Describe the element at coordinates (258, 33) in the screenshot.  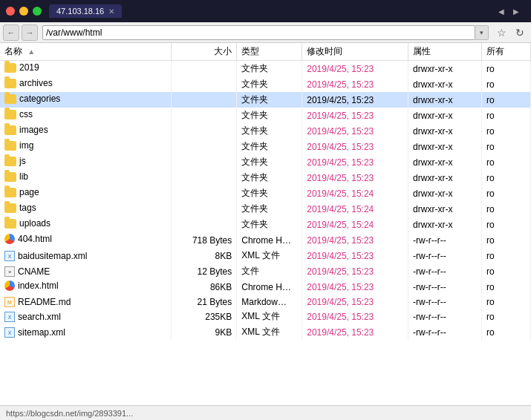
I see `address-input` at that location.